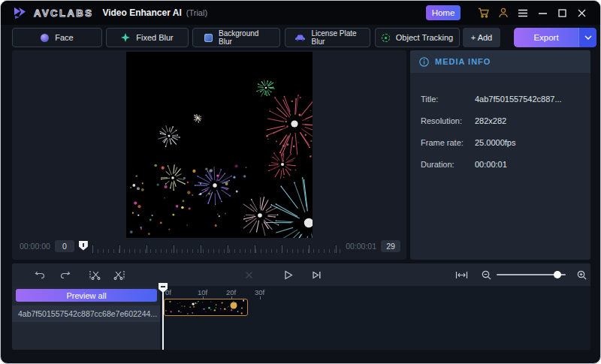 Image resolution: width=601 pixels, height=364 pixels. What do you see at coordinates (20, 13) in the screenshot?
I see `avclabs-logo-icon` at bounding box center [20, 13].